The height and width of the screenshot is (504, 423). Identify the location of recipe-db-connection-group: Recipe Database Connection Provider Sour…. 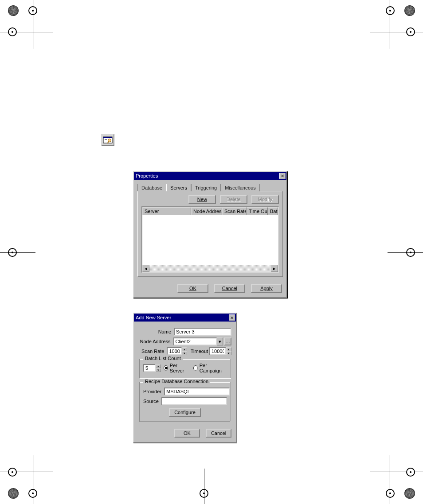
(185, 402).